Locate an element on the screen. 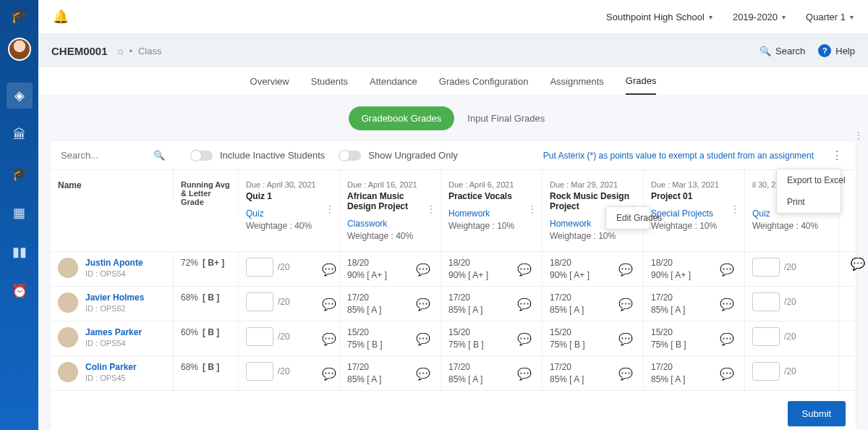 Image resolution: width=868 pixels, height=430 pixels. quarter-selector: Quarter 1▾ is located at coordinates (830, 17).